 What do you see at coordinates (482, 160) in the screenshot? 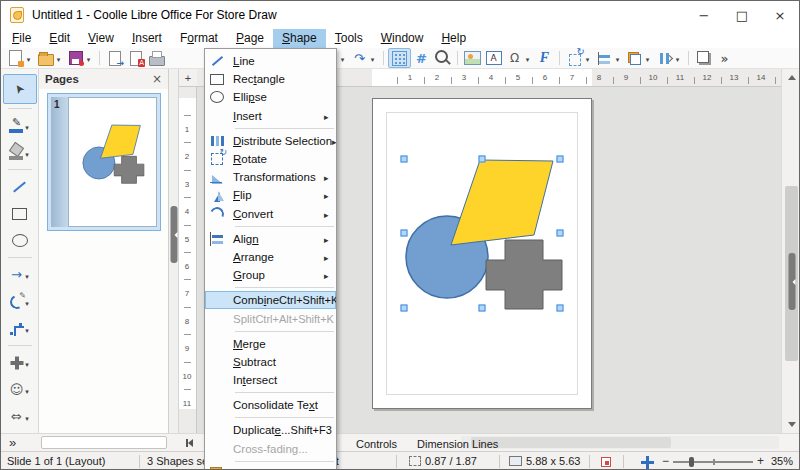
I see `selection-handle-top-center` at bounding box center [482, 160].